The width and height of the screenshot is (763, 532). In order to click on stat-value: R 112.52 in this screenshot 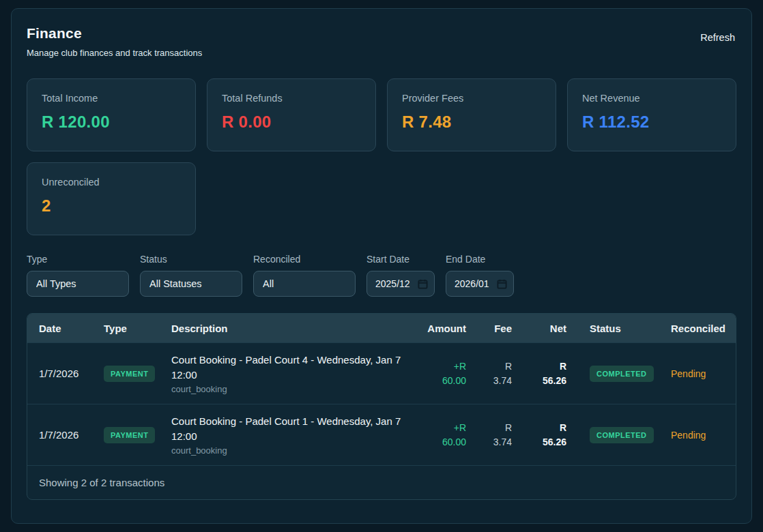, I will do `click(652, 122)`.